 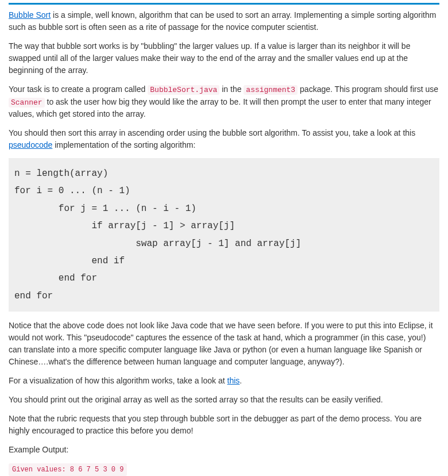 What do you see at coordinates (224, 469) in the screenshot?
I see `output-given-block: Given values: 8 6 7 5 3 0 9` at bounding box center [224, 469].